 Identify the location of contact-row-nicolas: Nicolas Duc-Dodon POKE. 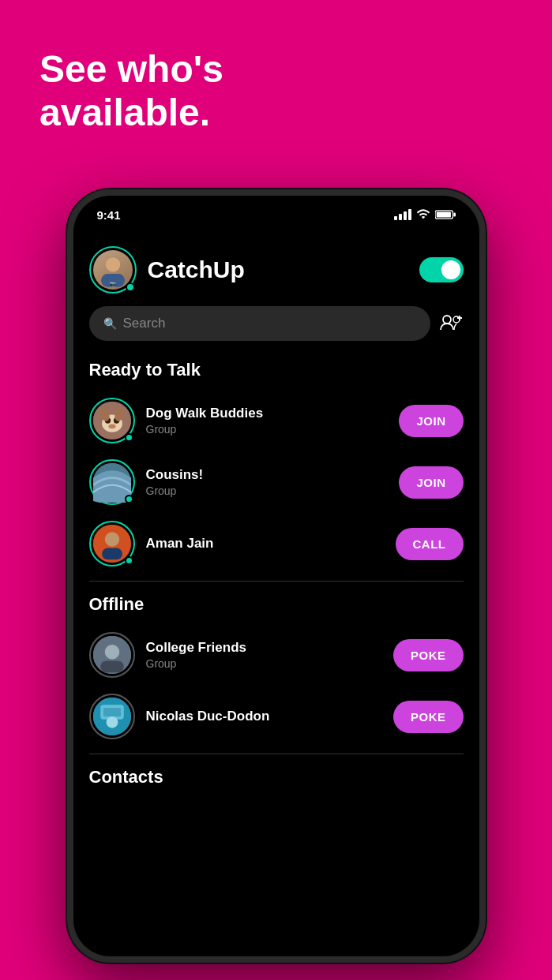
(276, 716).